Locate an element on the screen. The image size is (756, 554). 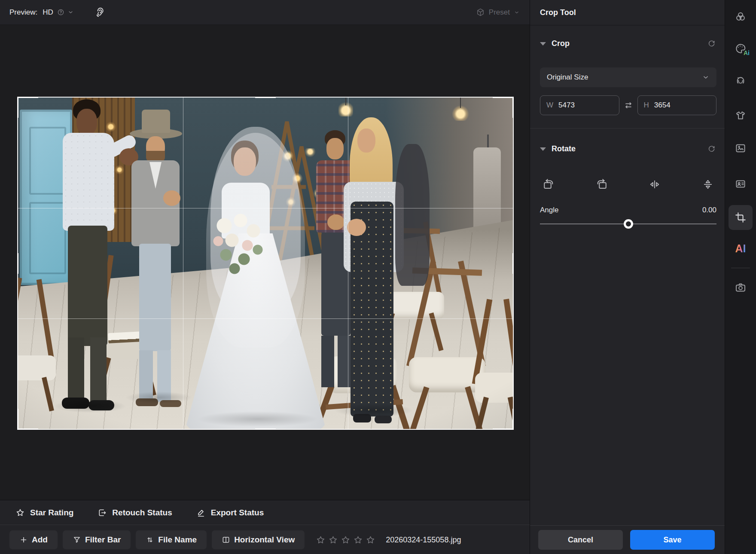
crop-handle-w is located at coordinates (18, 263).